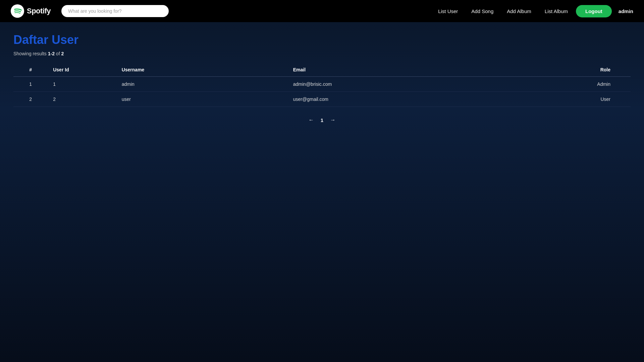 This screenshot has width=644, height=362. I want to click on cell-username: admin, so click(202, 84).